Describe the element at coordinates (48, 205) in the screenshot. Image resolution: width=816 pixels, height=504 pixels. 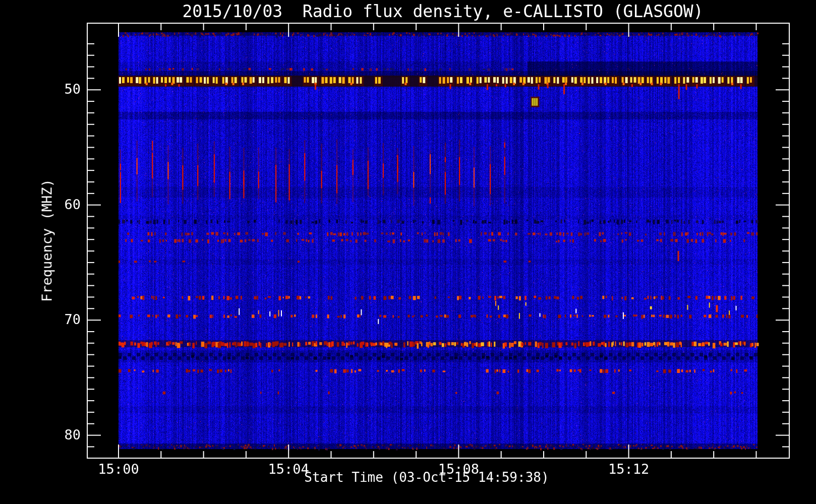
I see `y-tick-label: 60` at that location.